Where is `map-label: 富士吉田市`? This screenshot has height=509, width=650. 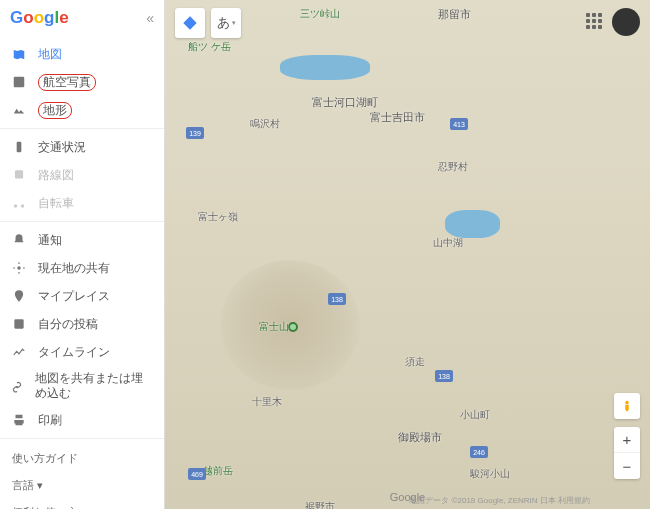 map-label: 富士吉田市 is located at coordinates (398, 118).